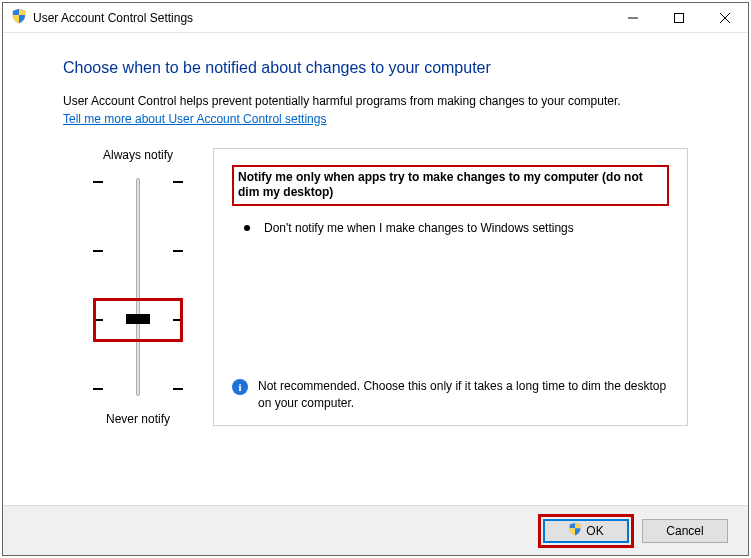 This screenshot has width=751, height=558. I want to click on help-link: Tell me more about User Account Control …, so click(194, 119).